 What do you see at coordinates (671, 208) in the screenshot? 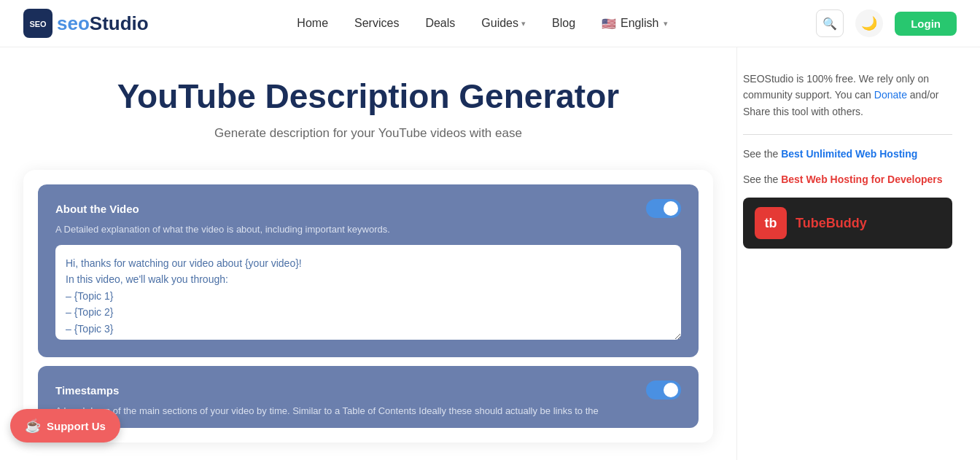
I see `toggle-thumb` at bounding box center [671, 208].